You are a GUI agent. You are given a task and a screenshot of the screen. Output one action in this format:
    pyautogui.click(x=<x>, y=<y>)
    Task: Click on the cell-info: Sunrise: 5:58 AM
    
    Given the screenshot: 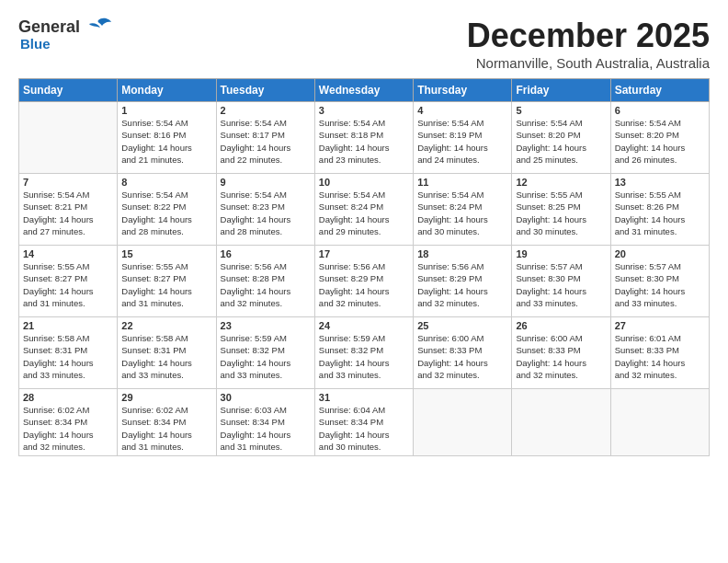 What is the action you would take?
    pyautogui.click(x=166, y=339)
    